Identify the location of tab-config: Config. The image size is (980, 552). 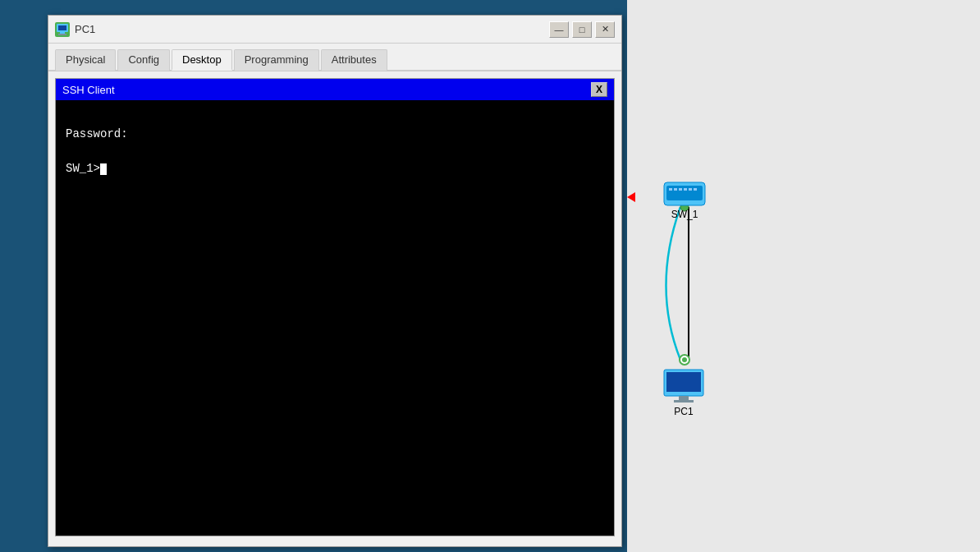
(144, 60).